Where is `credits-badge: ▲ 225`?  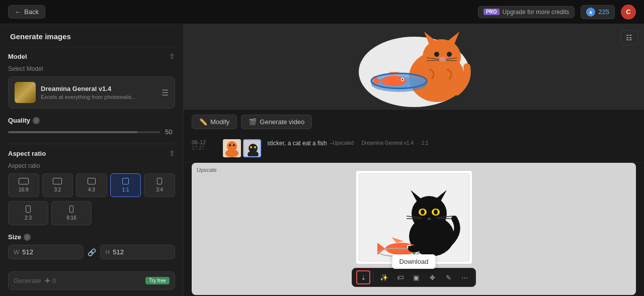 credits-badge: ▲ 225 is located at coordinates (598, 12).